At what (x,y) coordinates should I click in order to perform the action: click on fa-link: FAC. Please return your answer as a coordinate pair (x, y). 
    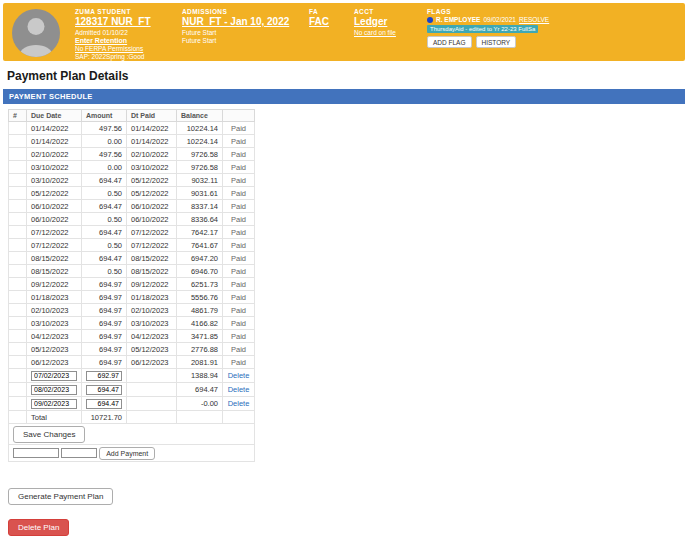
    Looking at the image, I should click on (324, 22).